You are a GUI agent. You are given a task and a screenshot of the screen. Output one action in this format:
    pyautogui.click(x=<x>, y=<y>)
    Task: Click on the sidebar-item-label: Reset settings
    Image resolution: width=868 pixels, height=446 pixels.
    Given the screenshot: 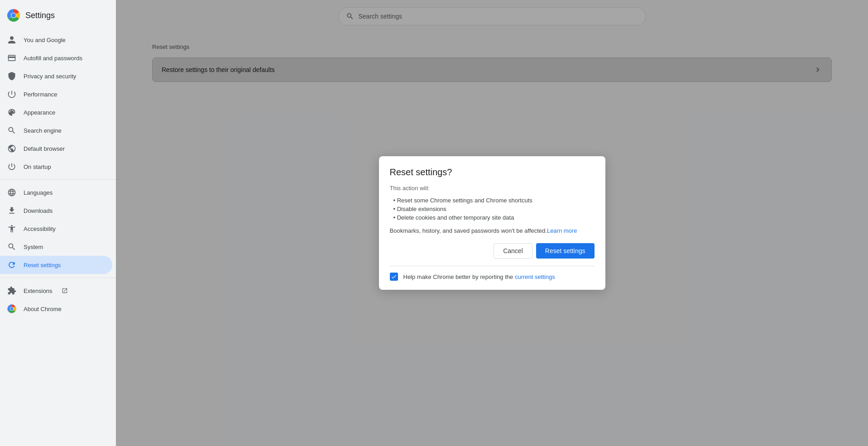 What is the action you would take?
    pyautogui.click(x=42, y=265)
    